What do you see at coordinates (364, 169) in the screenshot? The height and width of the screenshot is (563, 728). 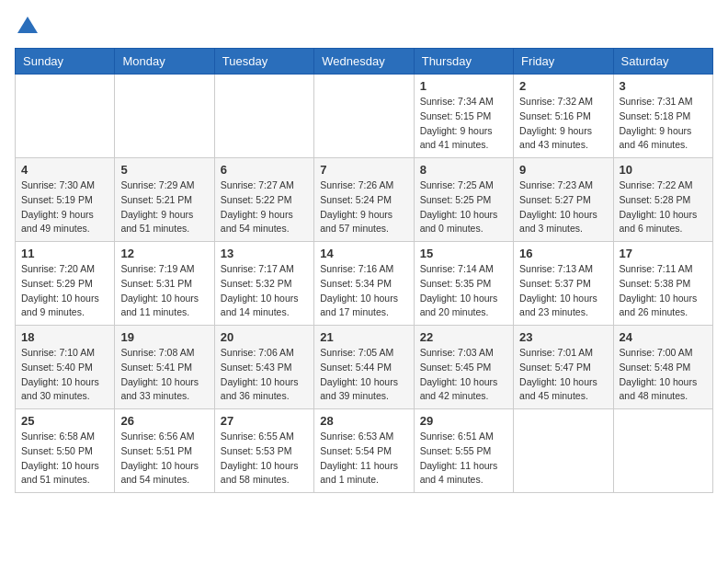 I see `day-number: 7` at bounding box center [364, 169].